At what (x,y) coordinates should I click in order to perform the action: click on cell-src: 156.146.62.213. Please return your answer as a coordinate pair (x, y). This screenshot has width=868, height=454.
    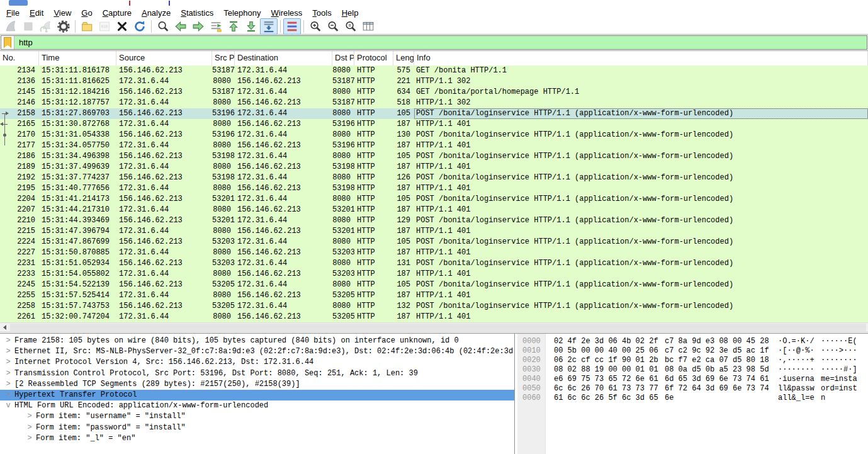
    Looking at the image, I should click on (164, 242).